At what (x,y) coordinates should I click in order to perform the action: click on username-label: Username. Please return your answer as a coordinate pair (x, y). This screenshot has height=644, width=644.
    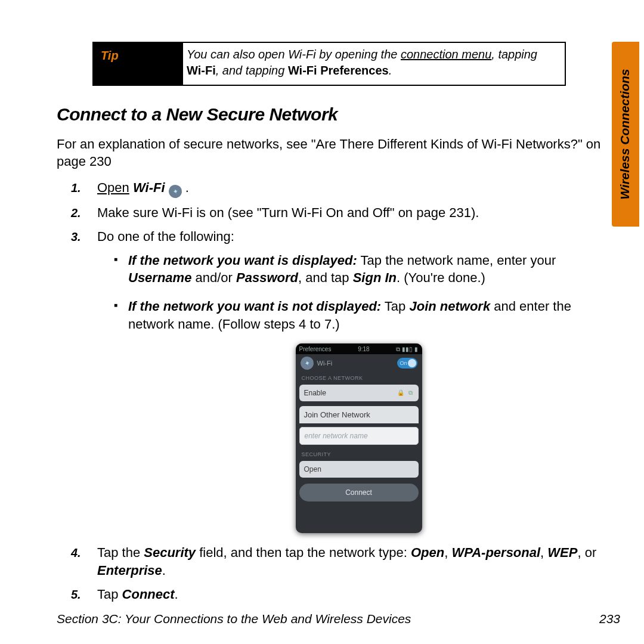
    Looking at the image, I should click on (160, 278).